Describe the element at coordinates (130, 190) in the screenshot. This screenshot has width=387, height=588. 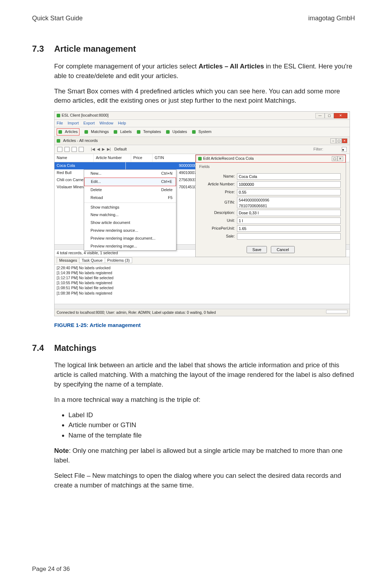
I see `ctx-delete: DeleteDelete` at that location.